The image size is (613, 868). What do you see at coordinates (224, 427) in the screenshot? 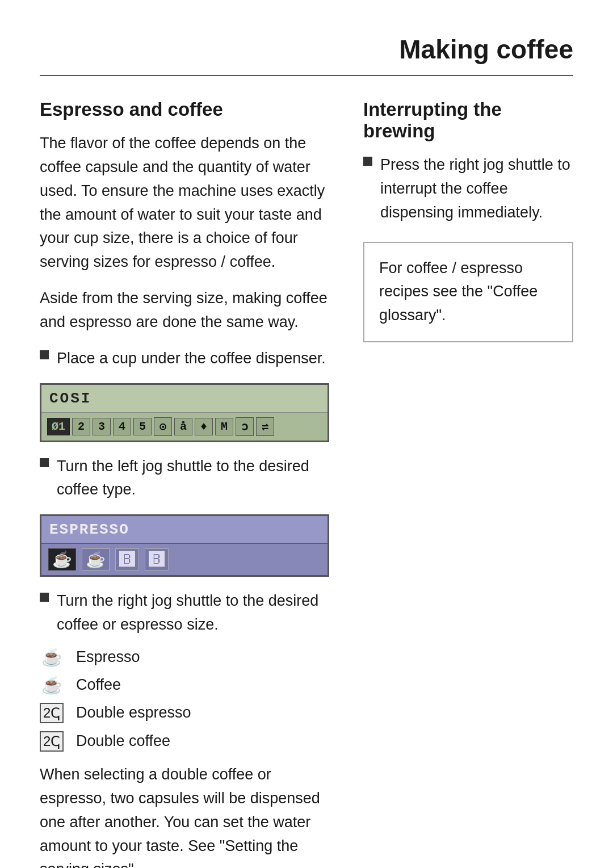
I see `lcd-cell-grind: M` at bounding box center [224, 427].